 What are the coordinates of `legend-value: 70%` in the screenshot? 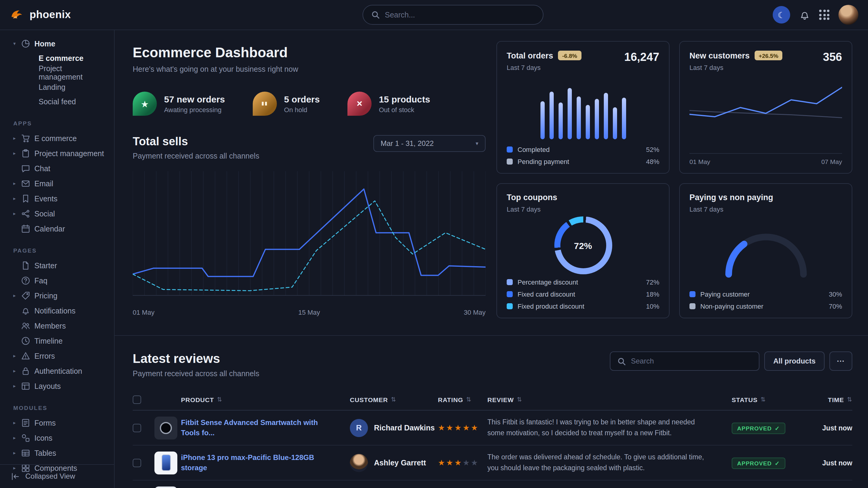 It's located at (836, 306).